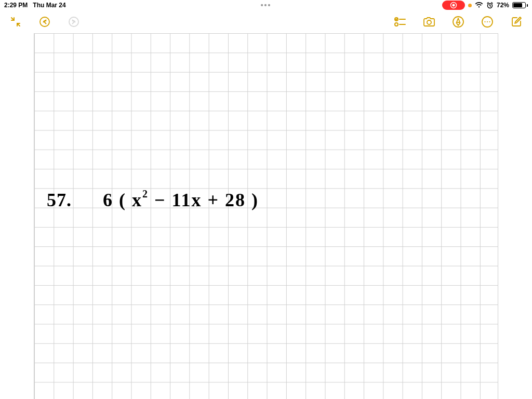  I want to click on screen-record-pill, so click(454, 5).